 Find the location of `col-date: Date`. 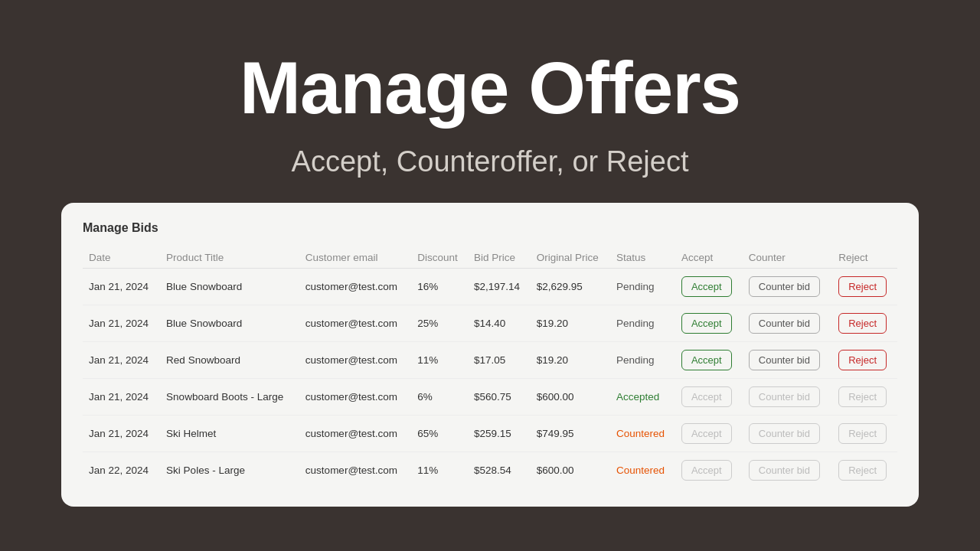

col-date: Date is located at coordinates (121, 258).